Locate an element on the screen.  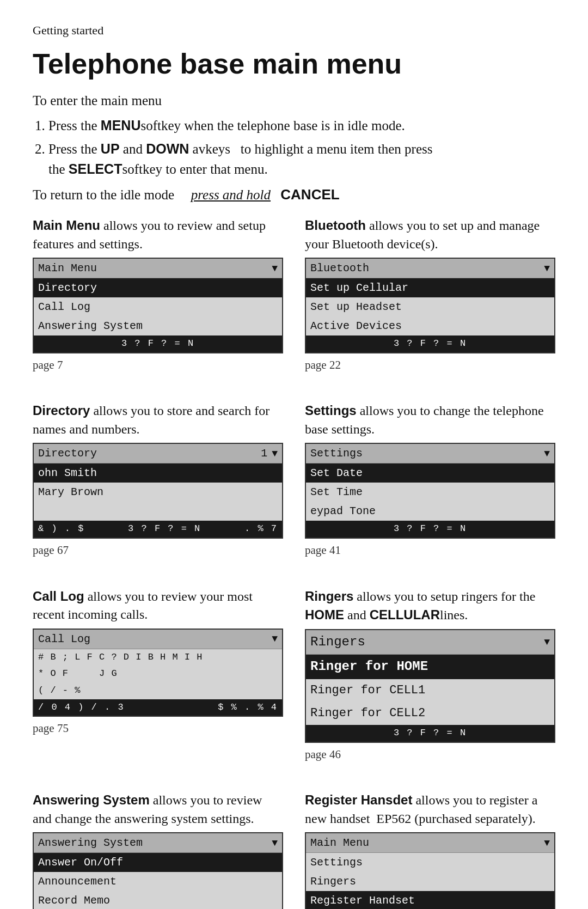
screen-row-answering: Answering System is located at coordinates (158, 326).